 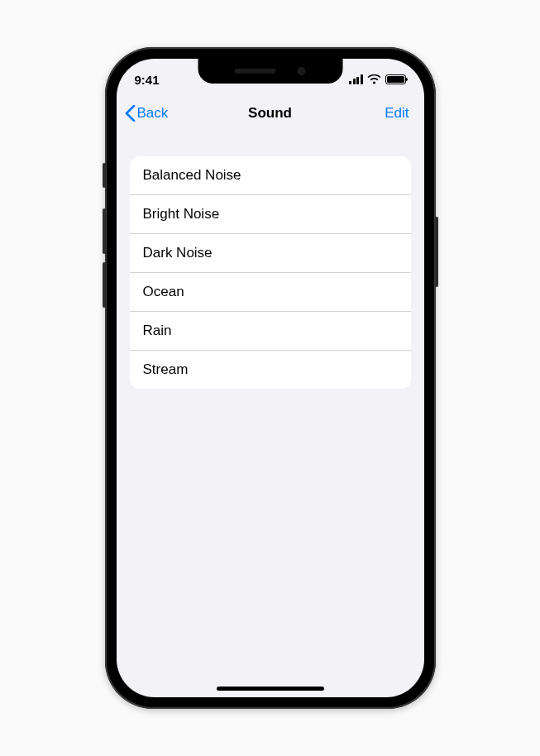 I want to click on power-button, so click(x=437, y=251).